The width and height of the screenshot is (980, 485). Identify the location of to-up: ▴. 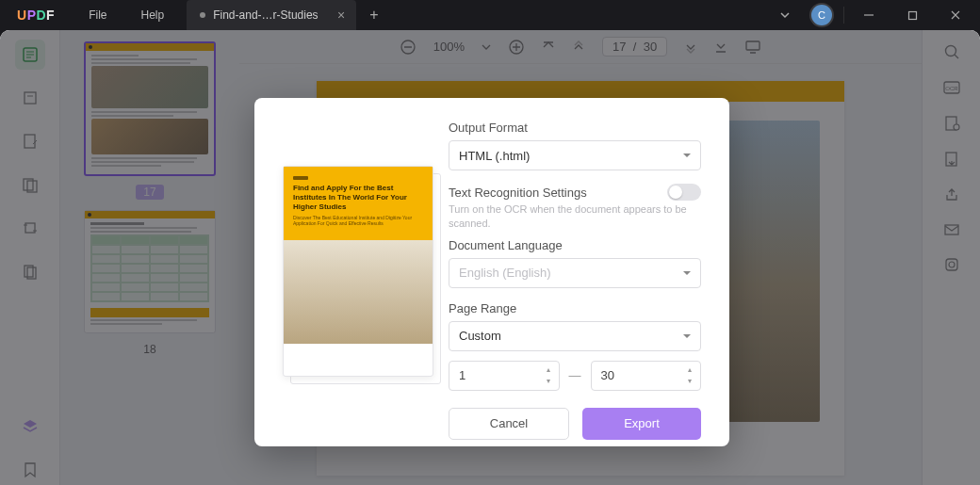
(690, 369).